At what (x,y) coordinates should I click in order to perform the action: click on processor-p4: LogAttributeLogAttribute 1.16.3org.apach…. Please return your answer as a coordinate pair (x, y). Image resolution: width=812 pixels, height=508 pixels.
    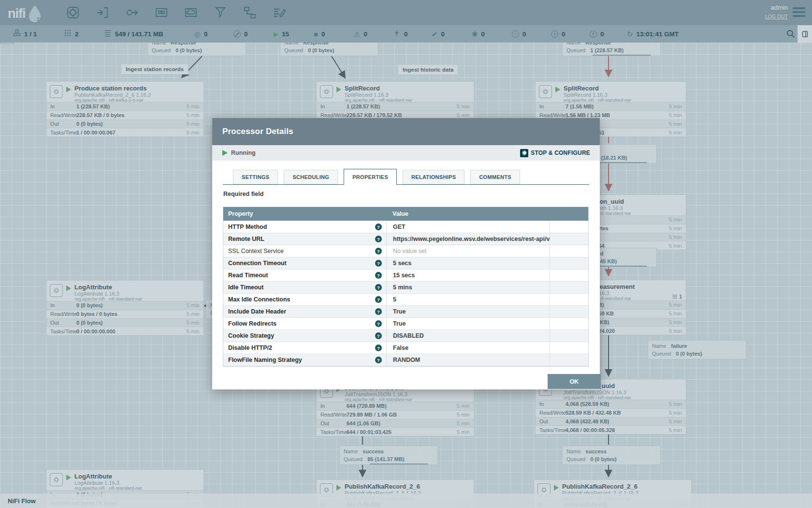
    Looking at the image, I should click on (125, 308).